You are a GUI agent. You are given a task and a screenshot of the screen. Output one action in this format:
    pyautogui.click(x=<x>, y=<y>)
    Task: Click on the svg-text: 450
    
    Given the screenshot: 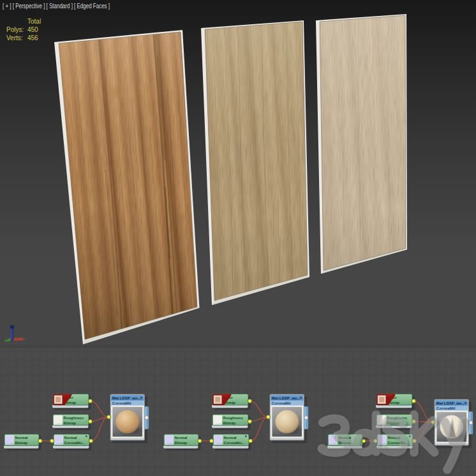 What is the action you would take?
    pyautogui.click(x=33, y=29)
    